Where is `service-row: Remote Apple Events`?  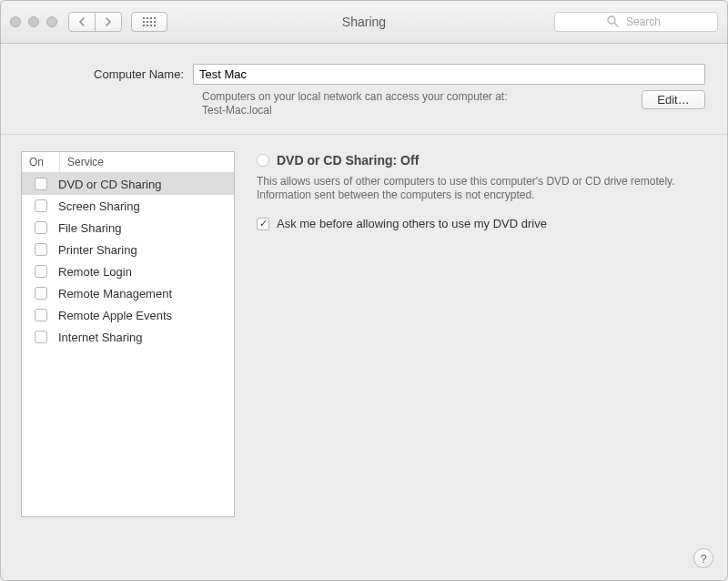 service-row: Remote Apple Events is located at coordinates (127, 315).